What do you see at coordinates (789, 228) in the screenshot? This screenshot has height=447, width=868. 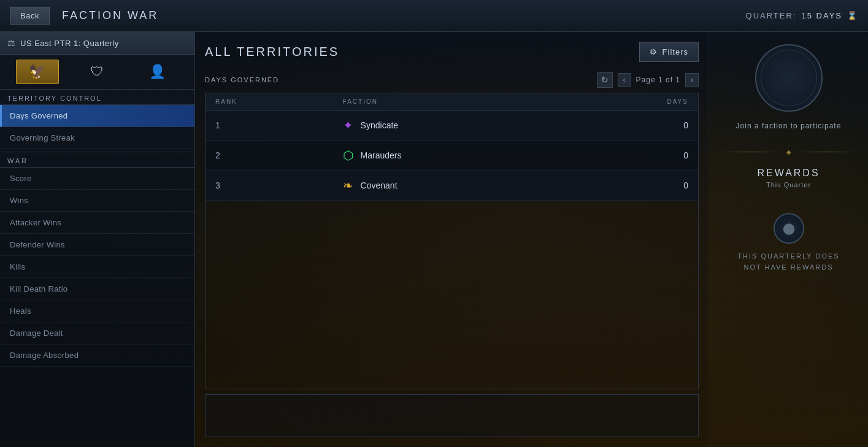 I see `reward-icon-area: ⬤` at bounding box center [789, 228].